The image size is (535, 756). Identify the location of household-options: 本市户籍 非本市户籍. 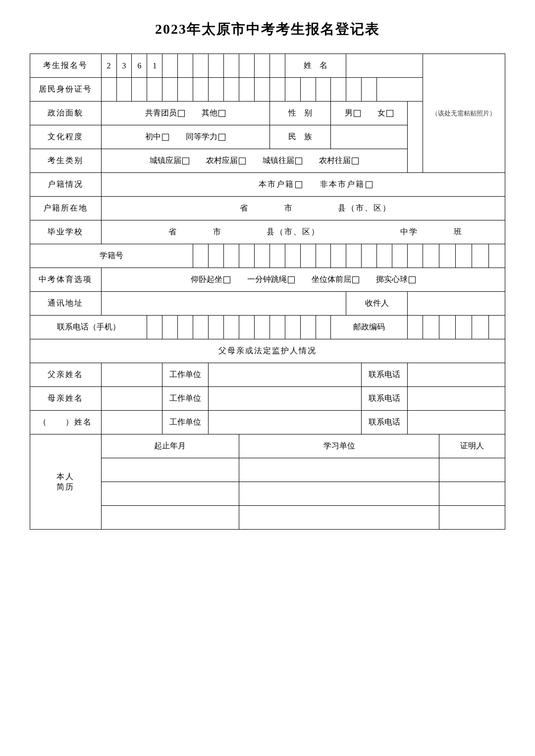
(303, 185).